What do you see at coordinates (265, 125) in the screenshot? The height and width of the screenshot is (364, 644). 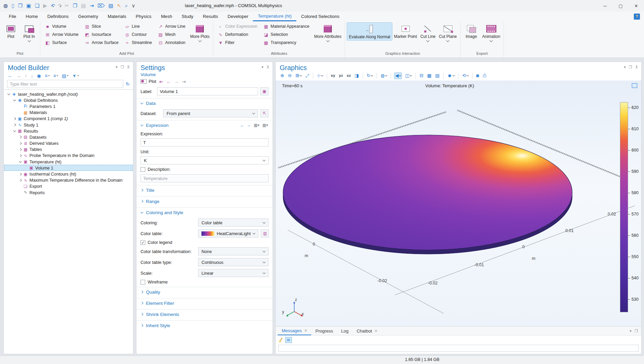 I see `expression-menu-icon: ▦▾` at bounding box center [265, 125].